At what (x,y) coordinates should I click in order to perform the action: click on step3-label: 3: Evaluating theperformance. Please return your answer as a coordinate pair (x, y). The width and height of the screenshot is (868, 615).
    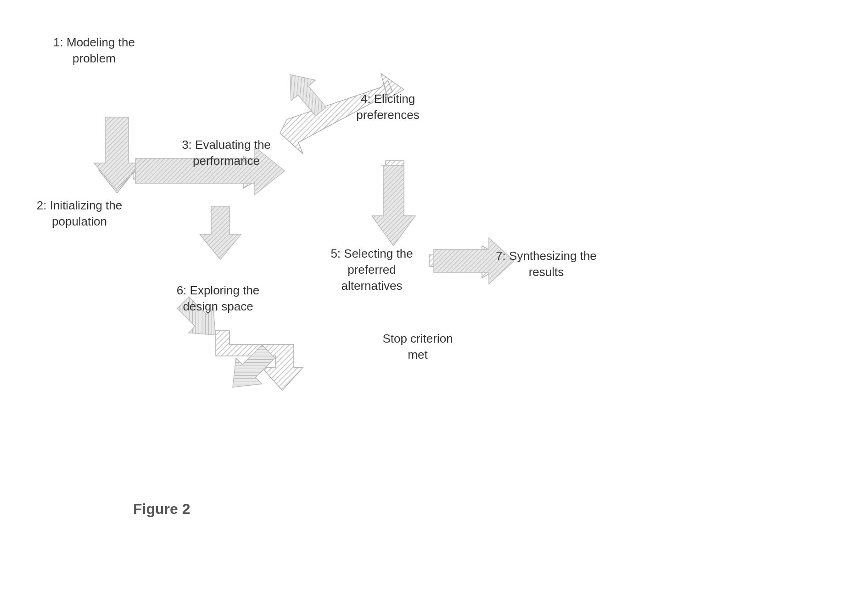
    Looking at the image, I should click on (226, 153).